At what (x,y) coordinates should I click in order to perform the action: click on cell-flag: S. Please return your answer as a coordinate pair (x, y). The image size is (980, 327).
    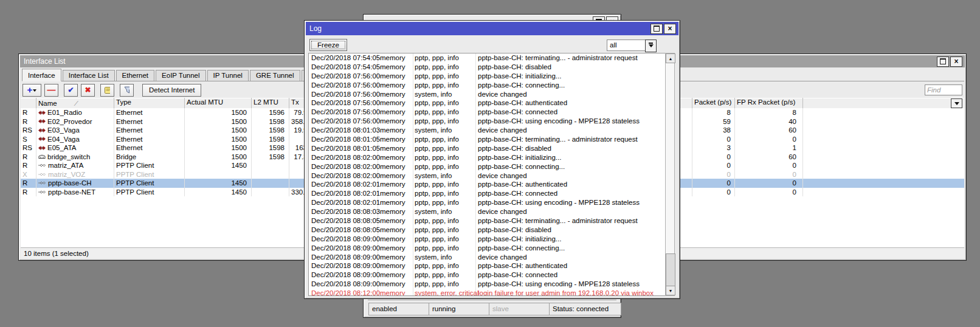
    Looking at the image, I should click on (29, 140).